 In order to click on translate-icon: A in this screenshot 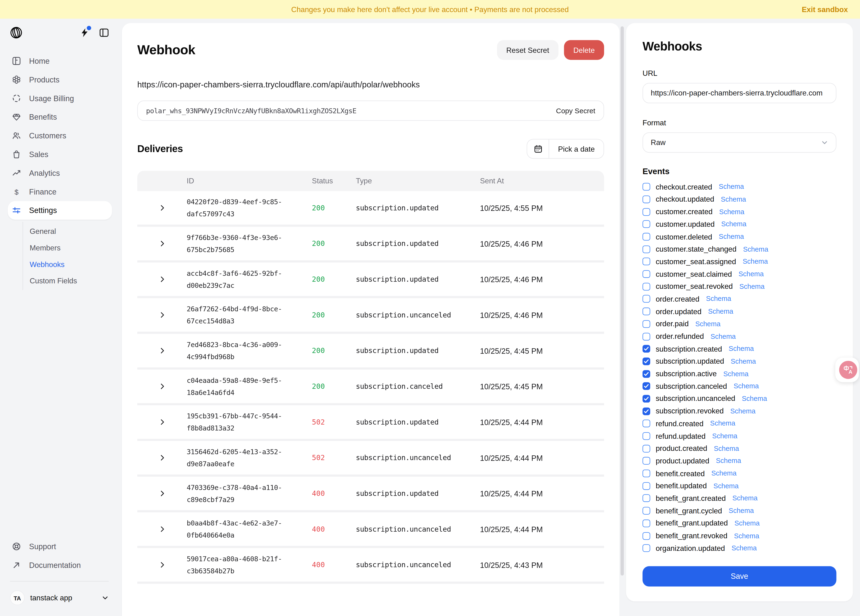, I will do `click(848, 370)`.